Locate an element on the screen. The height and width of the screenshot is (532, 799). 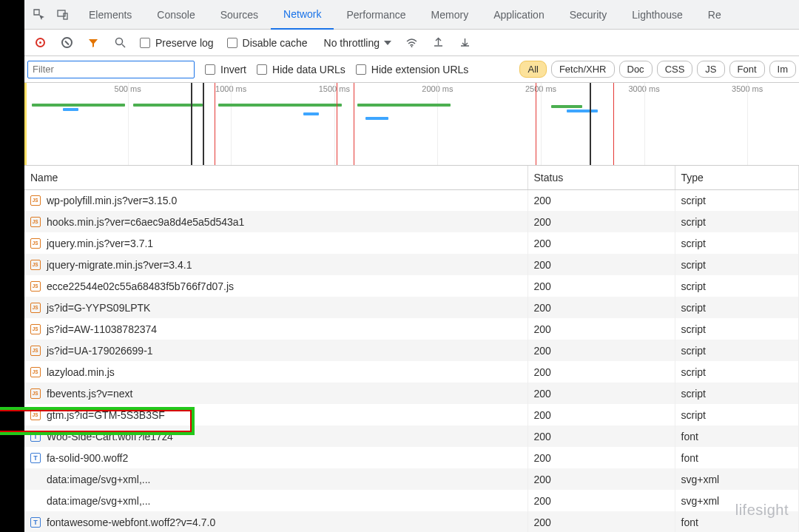
table-row: ecce22544e02c55a68483f5b766f7d07.js200sc… is located at coordinates (411, 286).